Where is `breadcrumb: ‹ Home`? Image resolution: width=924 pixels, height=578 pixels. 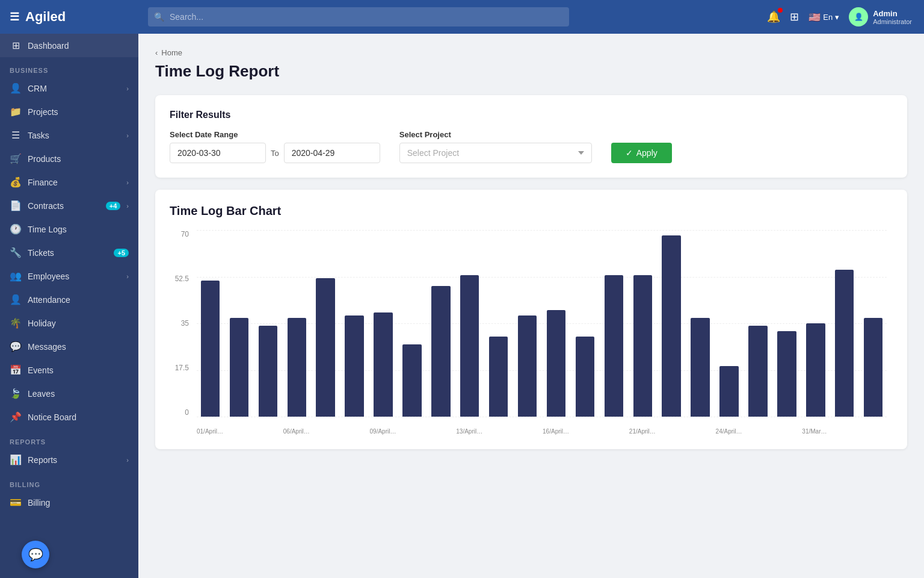
breadcrumb: ‹ Home is located at coordinates (531, 53).